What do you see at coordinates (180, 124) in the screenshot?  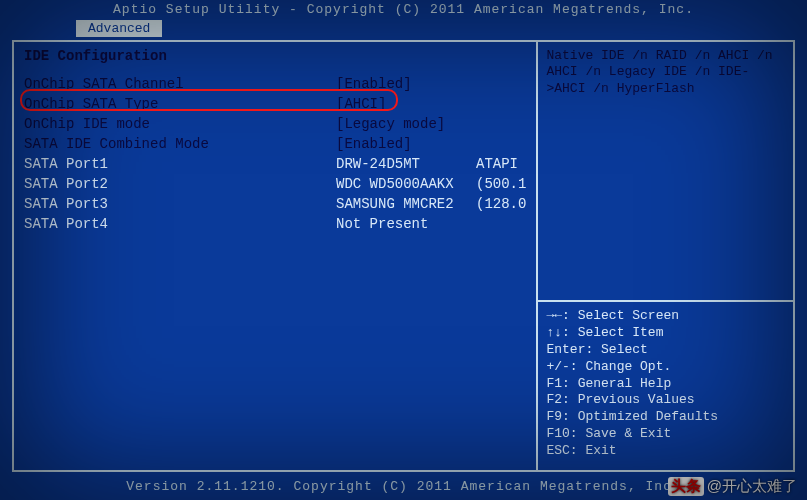 I see `setting-label: OnChip IDE mode` at bounding box center [180, 124].